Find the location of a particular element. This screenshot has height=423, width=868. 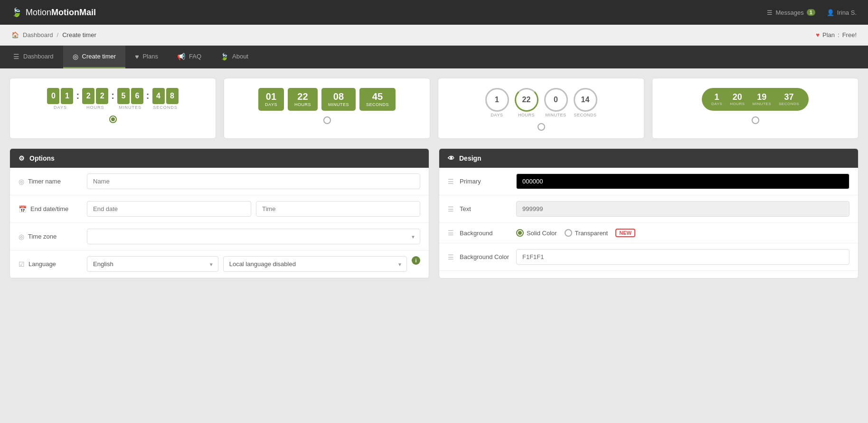

flip-timer-preview: 0 1 DAYS : 2 2 HOURS : 5 is located at coordinates (113, 99).